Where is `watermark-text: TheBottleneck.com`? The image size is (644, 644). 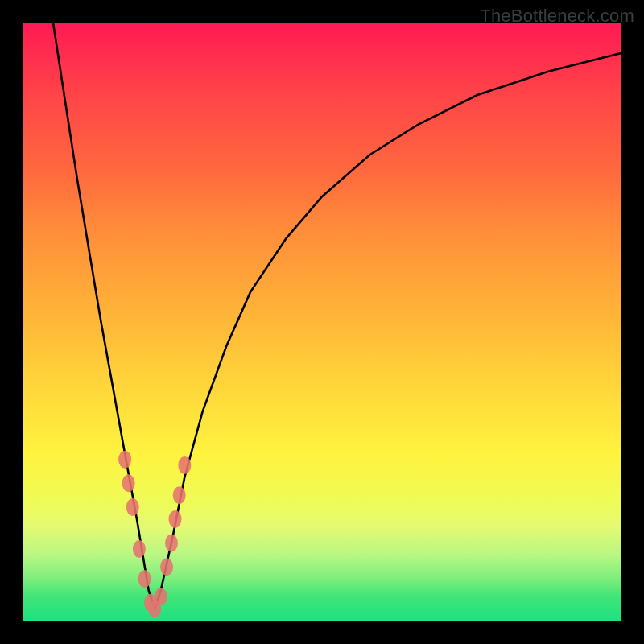 watermark-text: TheBottleneck.com is located at coordinates (557, 16).